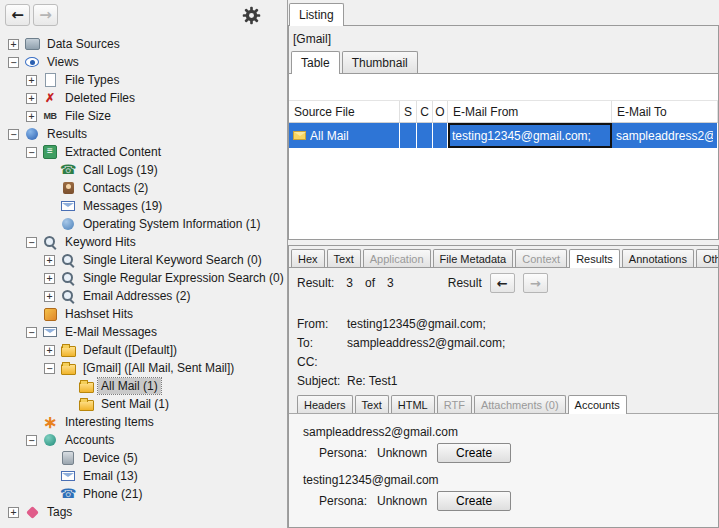 This screenshot has width=719, height=528. What do you see at coordinates (144, 314) in the screenshot?
I see `tree-item-hashset-hits: Hashset Hits` at bounding box center [144, 314].